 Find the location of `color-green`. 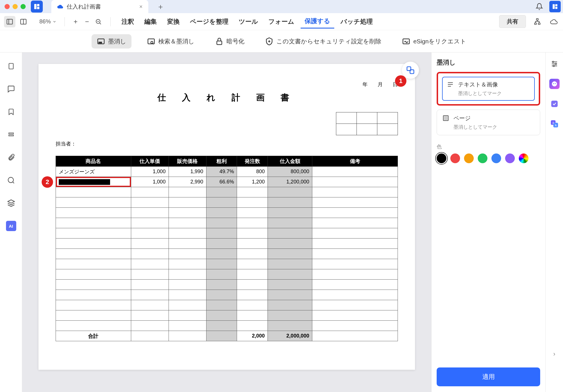

color-green is located at coordinates (483, 158).